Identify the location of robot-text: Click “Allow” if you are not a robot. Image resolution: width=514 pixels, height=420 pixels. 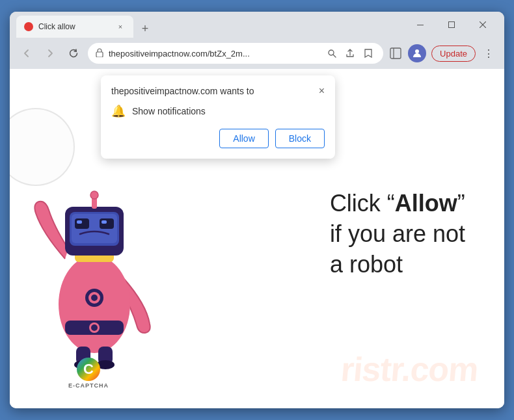
(398, 234).